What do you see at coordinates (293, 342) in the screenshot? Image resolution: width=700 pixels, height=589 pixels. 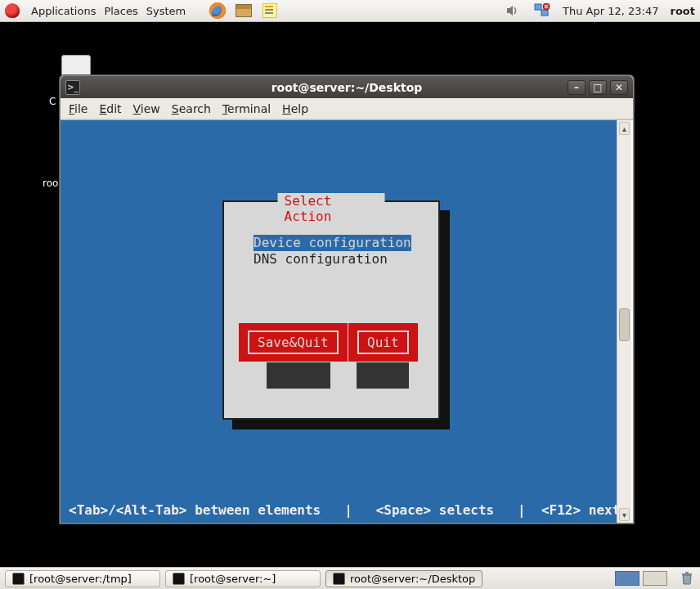 I see `save-quit-label: Save&Quit` at bounding box center [293, 342].